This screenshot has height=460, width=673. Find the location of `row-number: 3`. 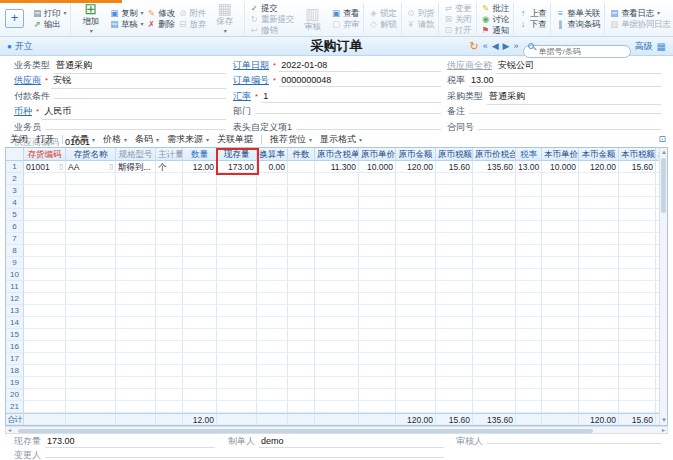

row-number: 3 is located at coordinates (15, 191).